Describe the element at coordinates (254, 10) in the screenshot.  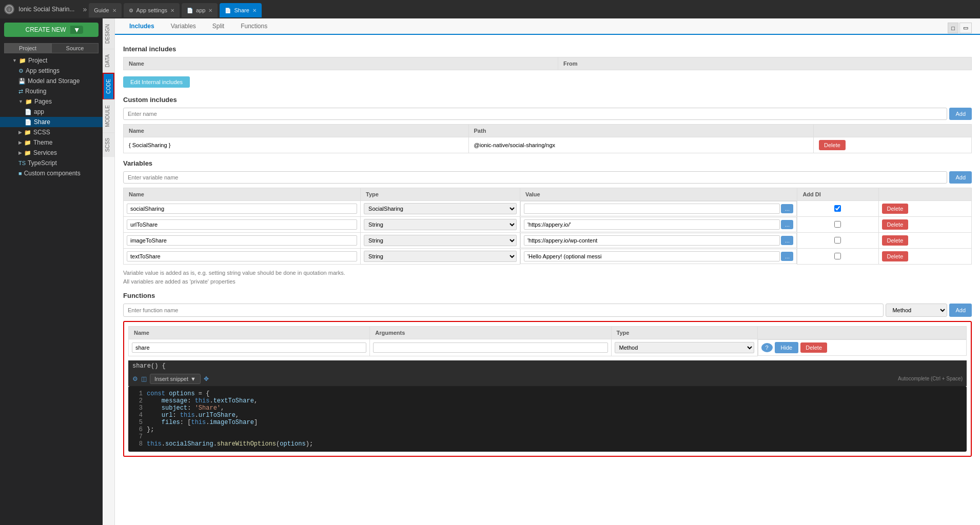
I see `tab-share-close: ✕` at that location.